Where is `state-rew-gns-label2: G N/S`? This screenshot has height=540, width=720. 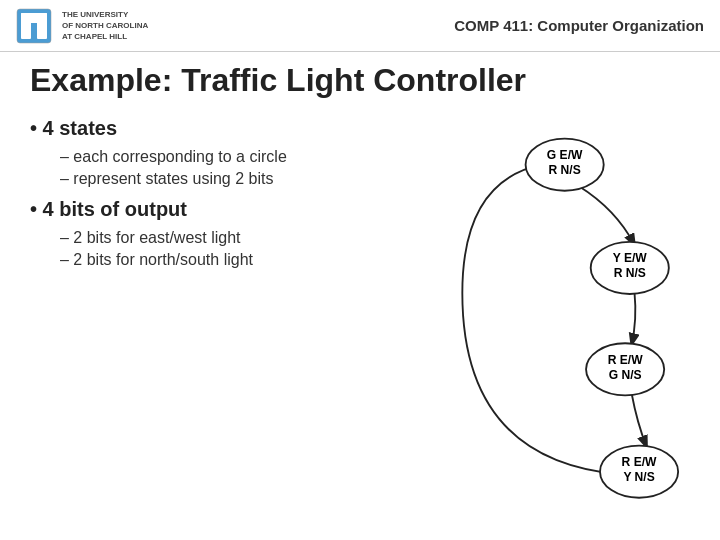 state-rew-gns-label2: G N/S is located at coordinates (626, 375).